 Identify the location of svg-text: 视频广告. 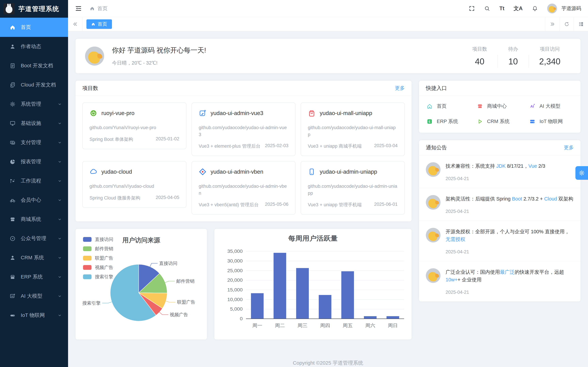
(179, 315).